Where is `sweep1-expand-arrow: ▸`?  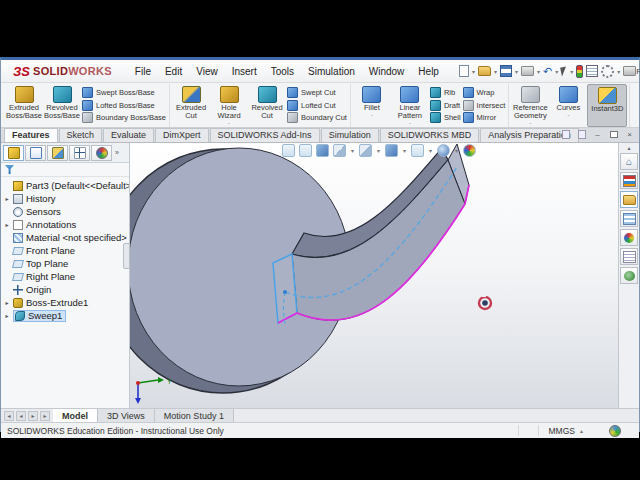
sweep1-expand-arrow: ▸ is located at coordinates (7, 316).